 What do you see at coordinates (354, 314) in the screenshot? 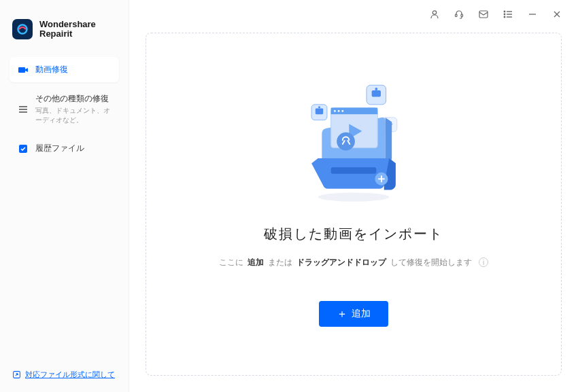
I see `add-button: ＋ 追加` at bounding box center [354, 314].